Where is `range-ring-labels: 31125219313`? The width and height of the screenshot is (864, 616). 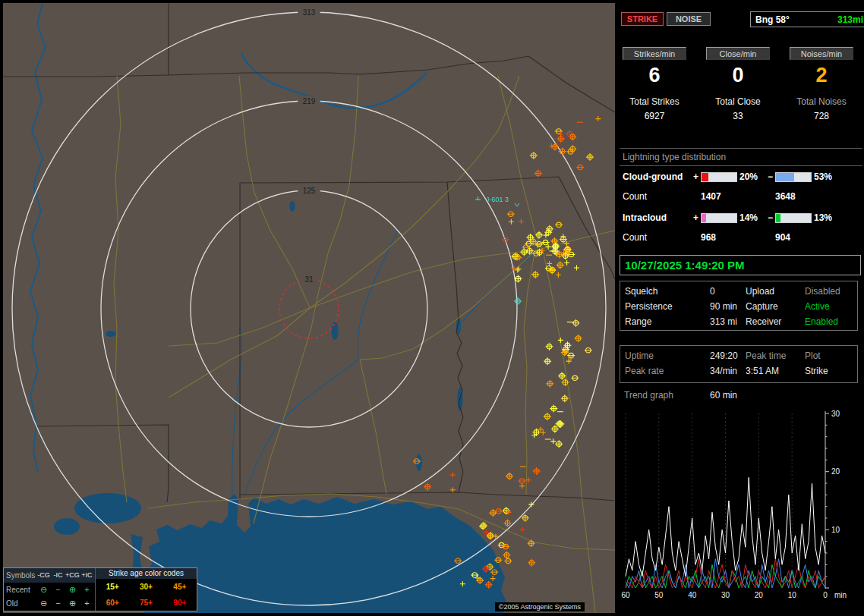
range-ring-labels: 31125219313 is located at coordinates (309, 146).